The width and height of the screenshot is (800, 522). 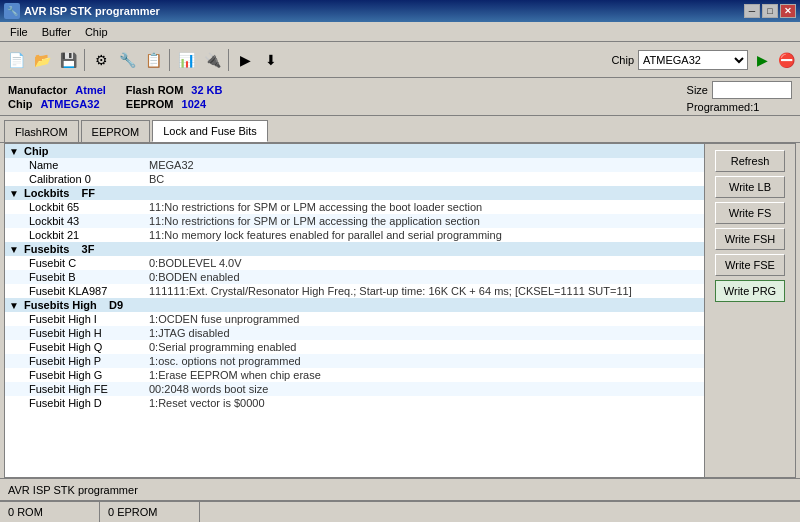 I want to click on flashrom-row: Flash ROM 32 KB, so click(x=174, y=90).